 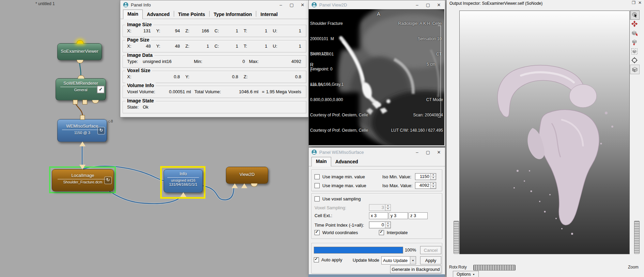 What do you see at coordinates (82, 117) in the screenshot?
I see `output-connector-wem` at bounding box center [82, 117].